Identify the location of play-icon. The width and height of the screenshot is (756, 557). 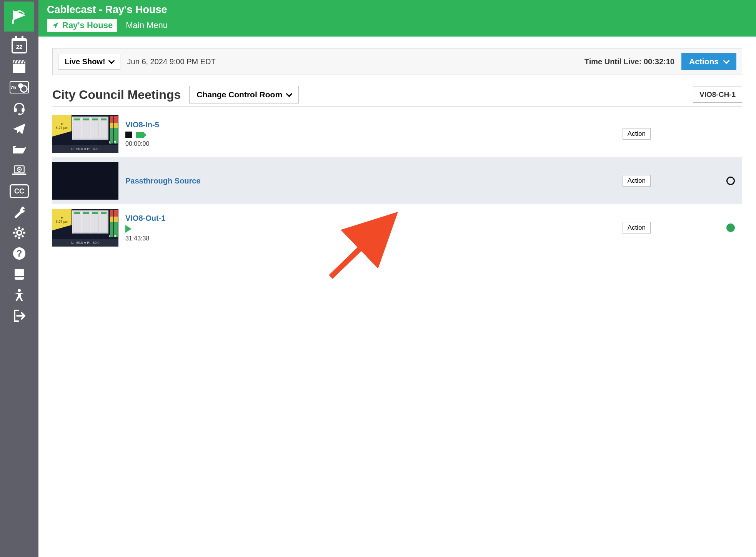
(128, 229).